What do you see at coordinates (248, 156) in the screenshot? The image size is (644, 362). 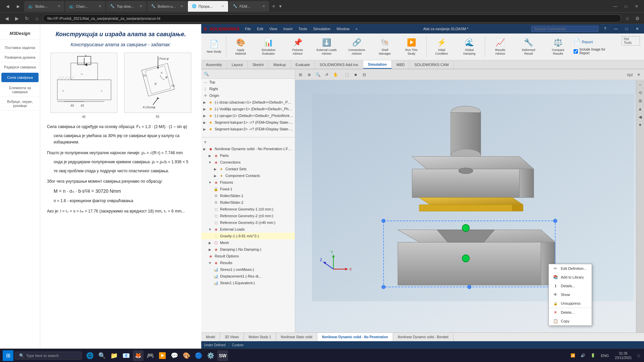 I see `tree-parts-folder: ▶ ◈ Parts` at bounding box center [248, 156].